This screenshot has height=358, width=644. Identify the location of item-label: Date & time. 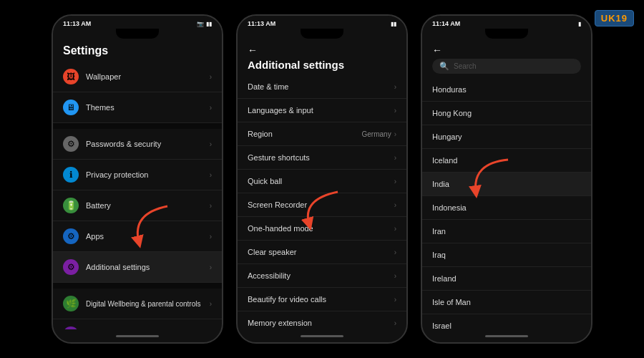
(321, 87).